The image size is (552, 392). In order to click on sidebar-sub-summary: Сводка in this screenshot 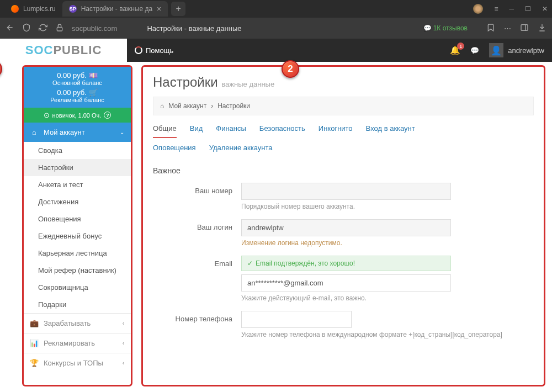, I will do `click(77, 150)`.